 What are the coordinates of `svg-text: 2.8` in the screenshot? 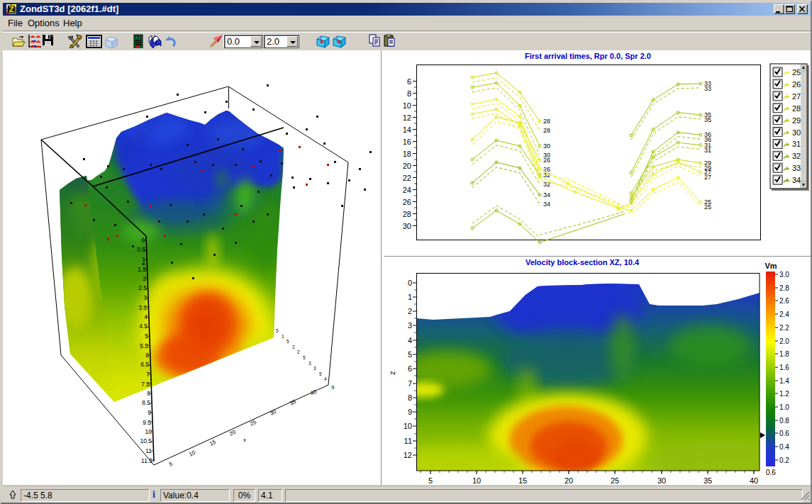 It's located at (784, 288).